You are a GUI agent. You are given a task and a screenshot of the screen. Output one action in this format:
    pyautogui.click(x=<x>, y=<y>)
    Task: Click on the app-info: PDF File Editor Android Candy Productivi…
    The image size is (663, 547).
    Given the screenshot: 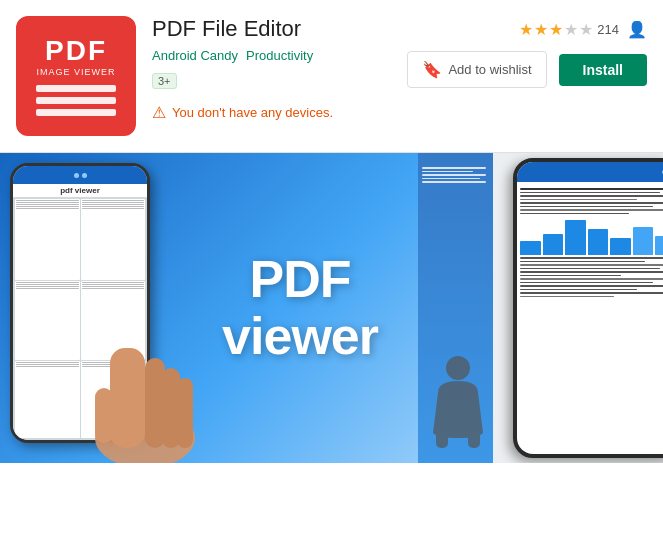 What is the action you would take?
    pyautogui.click(x=272, y=76)
    